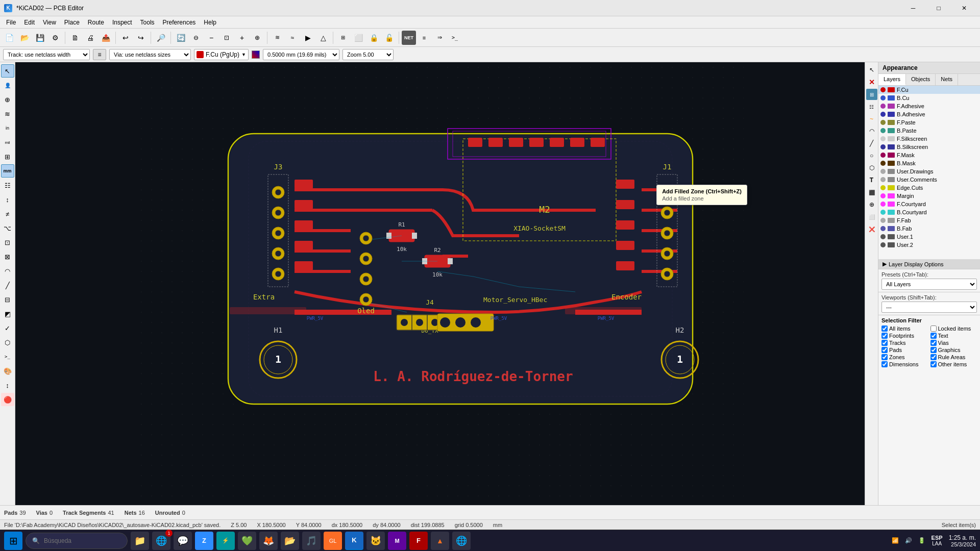  I want to click on taskbar-app-firefox: 🦊, so click(268, 541).